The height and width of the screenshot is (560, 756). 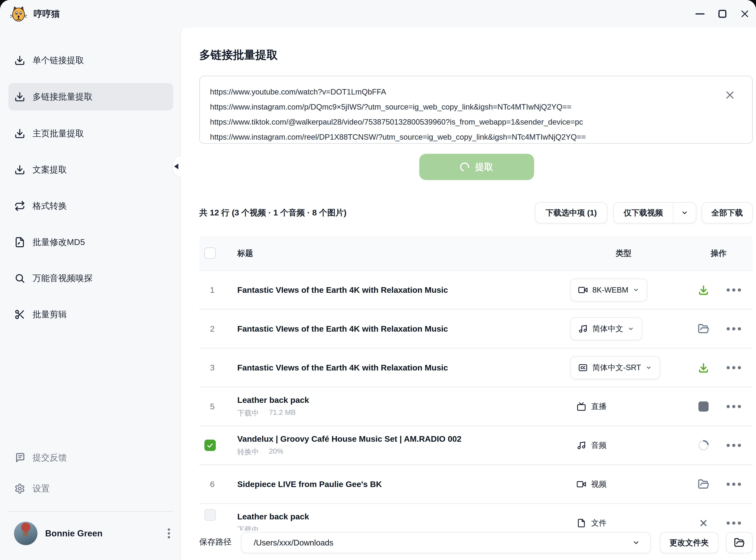 I want to click on sidebar-item-batch-edit: 批量剪辑, so click(x=91, y=315).